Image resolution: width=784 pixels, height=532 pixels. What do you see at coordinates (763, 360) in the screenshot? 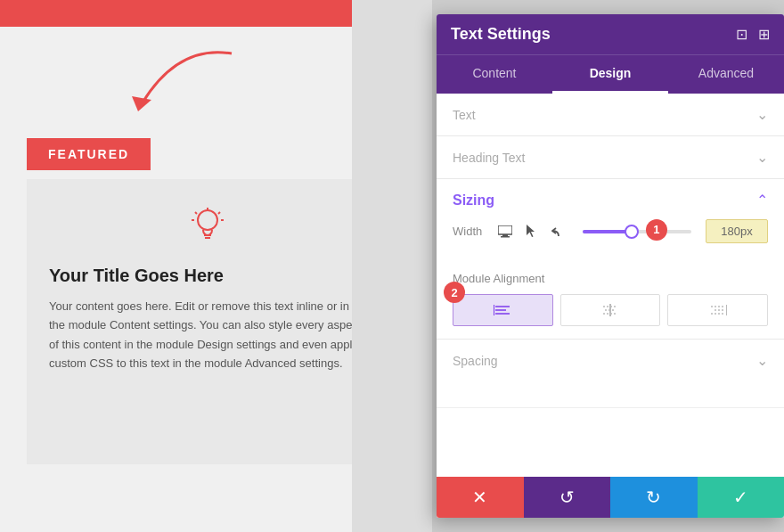
I see `spacing-chevron-icon: ⌄` at bounding box center [763, 360].